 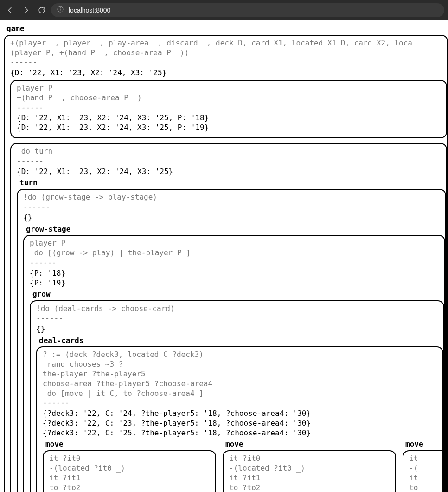 What do you see at coordinates (226, 30) in the screenshot?
I see `rule-title: game` at bounding box center [226, 30].